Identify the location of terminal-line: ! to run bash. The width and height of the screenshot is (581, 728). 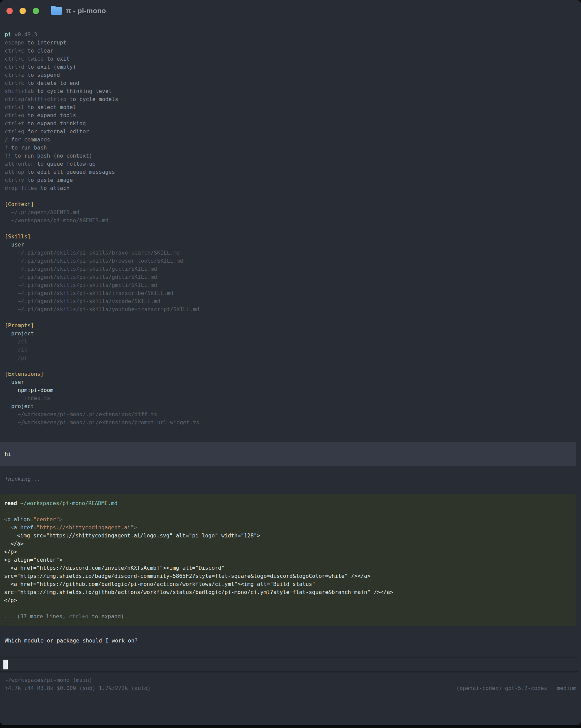
(290, 148).